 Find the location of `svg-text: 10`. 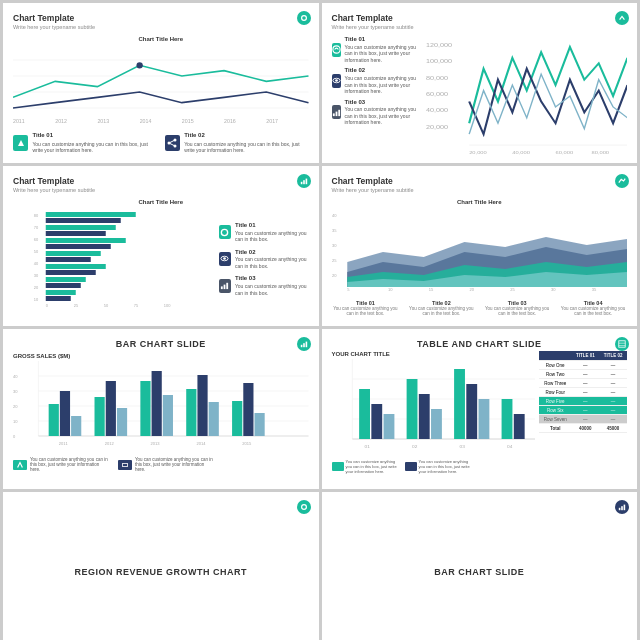

svg-text: 10 is located at coordinates (36, 300).